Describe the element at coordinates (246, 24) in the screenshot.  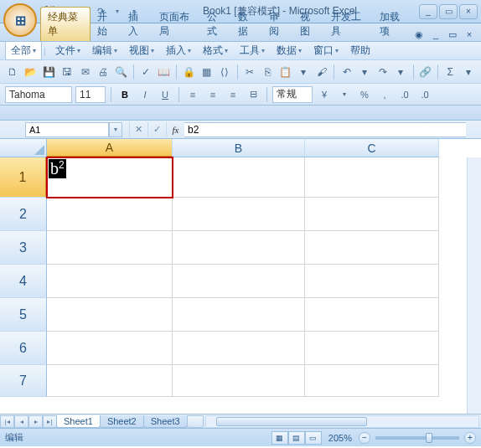
I see `tab-data: 数据` at that location.